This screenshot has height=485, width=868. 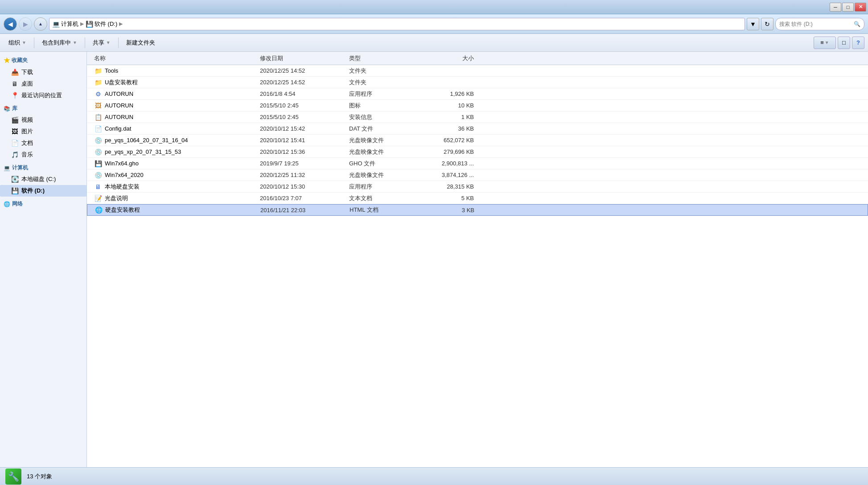 I want to click on file-date-cell: 2015/5/10 2:45, so click(x=304, y=117).